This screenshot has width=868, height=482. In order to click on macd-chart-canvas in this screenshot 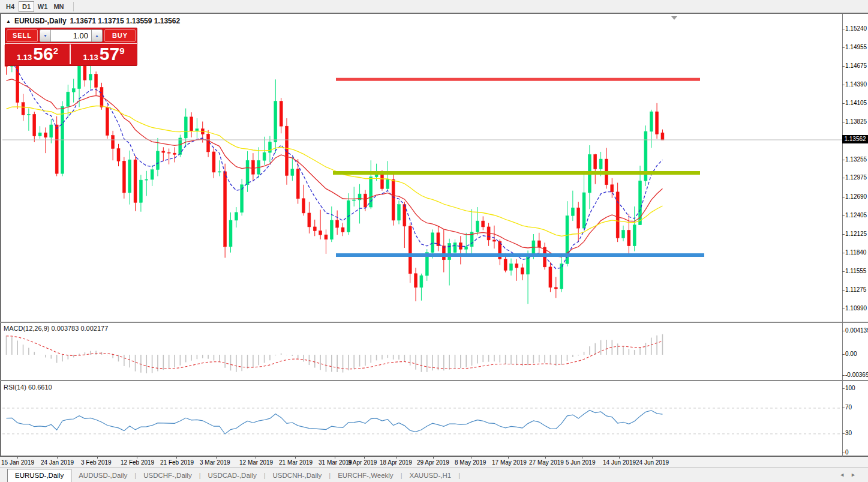, I will do `click(423, 352)`.